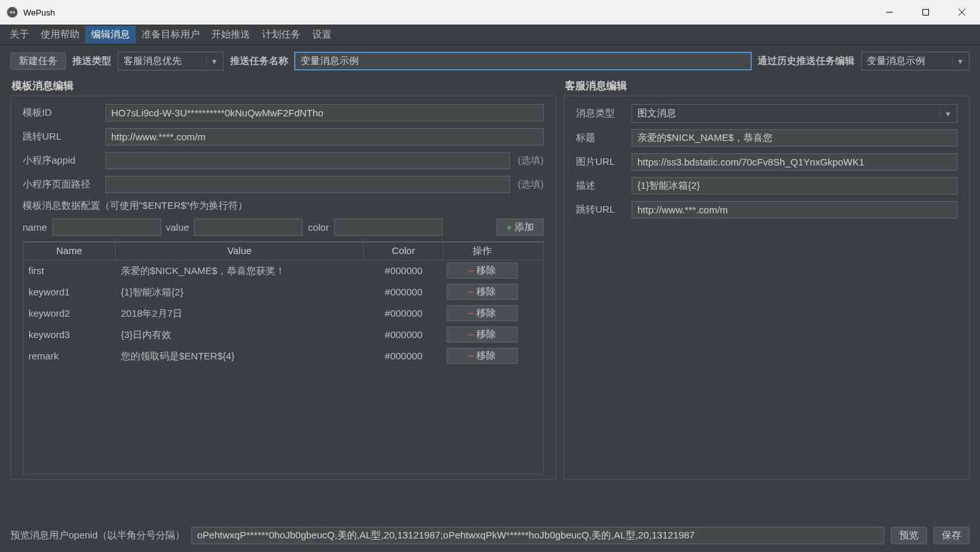 This screenshot has height=552, width=980. What do you see at coordinates (281, 35) in the screenshot?
I see `menu-item: 计划任务` at bounding box center [281, 35].